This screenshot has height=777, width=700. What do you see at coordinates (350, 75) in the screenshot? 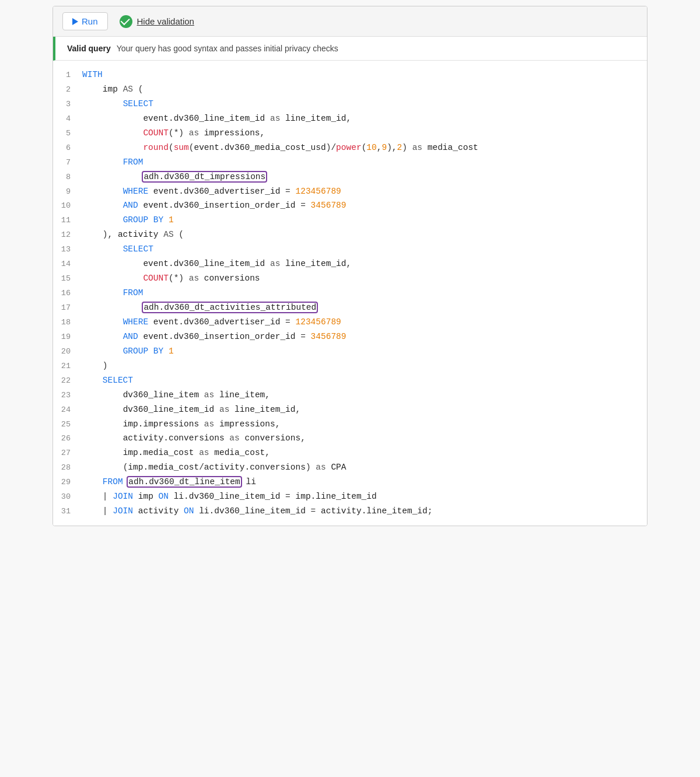
I see `code-line-1: 1 WITH` at bounding box center [350, 75].